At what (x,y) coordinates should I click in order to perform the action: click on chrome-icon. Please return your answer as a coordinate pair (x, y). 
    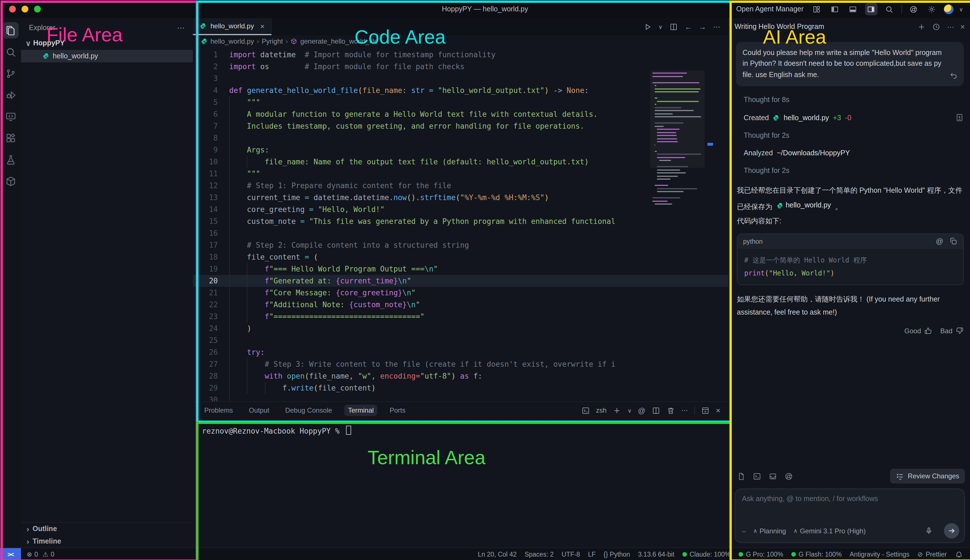
    Looking at the image, I should click on (914, 9).